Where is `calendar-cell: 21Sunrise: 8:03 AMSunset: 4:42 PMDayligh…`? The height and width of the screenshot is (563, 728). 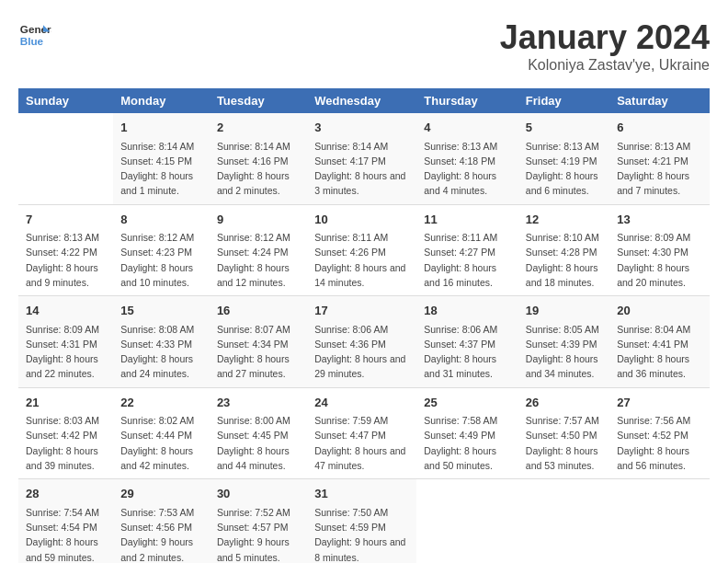 calendar-cell: 21Sunrise: 8:03 AMSunset: 4:42 PMDayligh… is located at coordinates (66, 433).